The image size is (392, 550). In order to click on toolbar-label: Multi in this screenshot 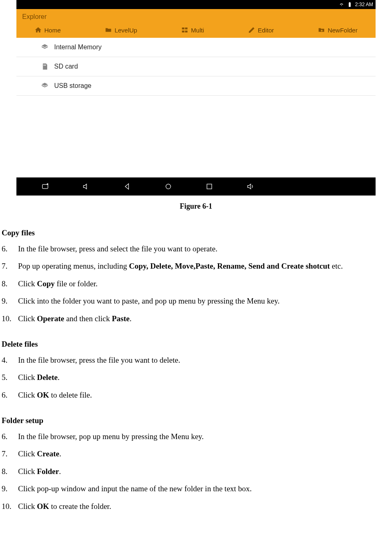, I will do `click(197, 30)`.